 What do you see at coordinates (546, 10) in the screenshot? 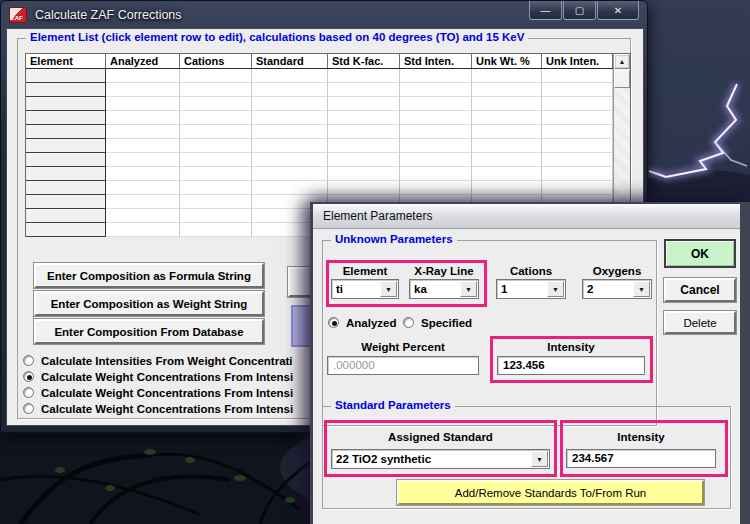
I see `minimize-button: —` at bounding box center [546, 10].